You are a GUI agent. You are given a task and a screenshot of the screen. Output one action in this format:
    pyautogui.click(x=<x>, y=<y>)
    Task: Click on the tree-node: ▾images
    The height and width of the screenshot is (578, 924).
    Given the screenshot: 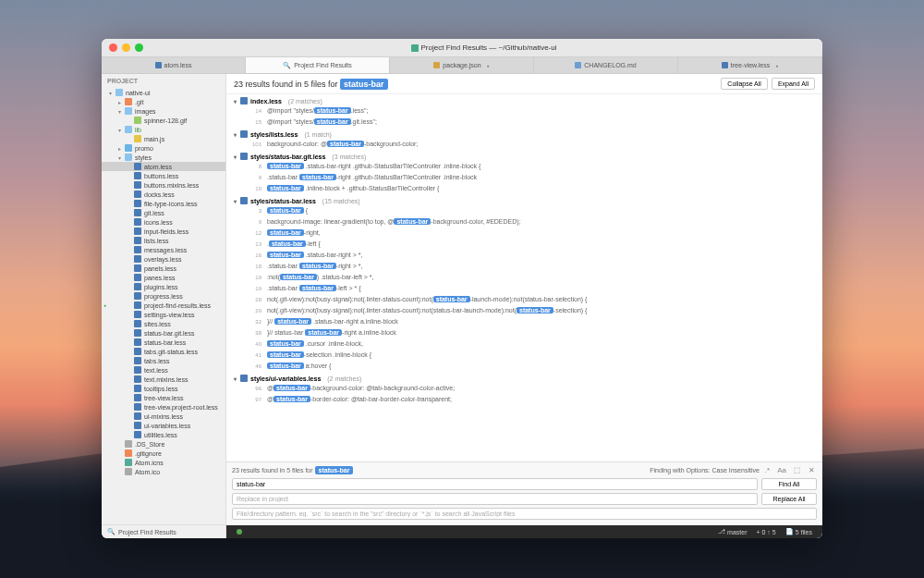 What is the action you would take?
    pyautogui.click(x=164, y=111)
    